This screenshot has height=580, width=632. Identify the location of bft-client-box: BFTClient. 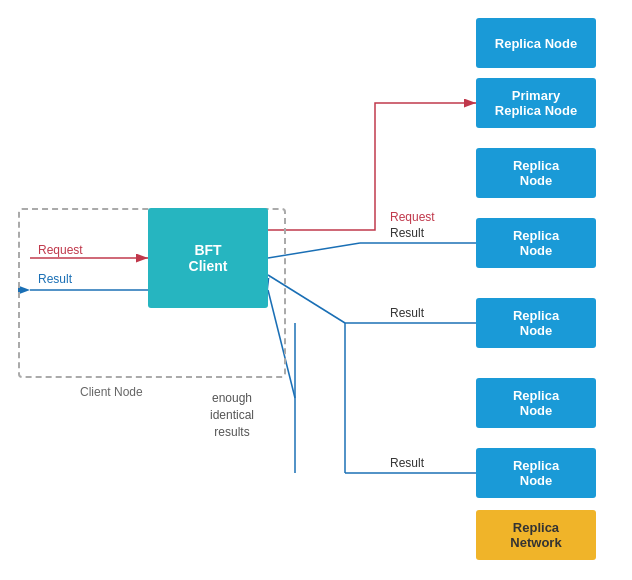
(208, 258).